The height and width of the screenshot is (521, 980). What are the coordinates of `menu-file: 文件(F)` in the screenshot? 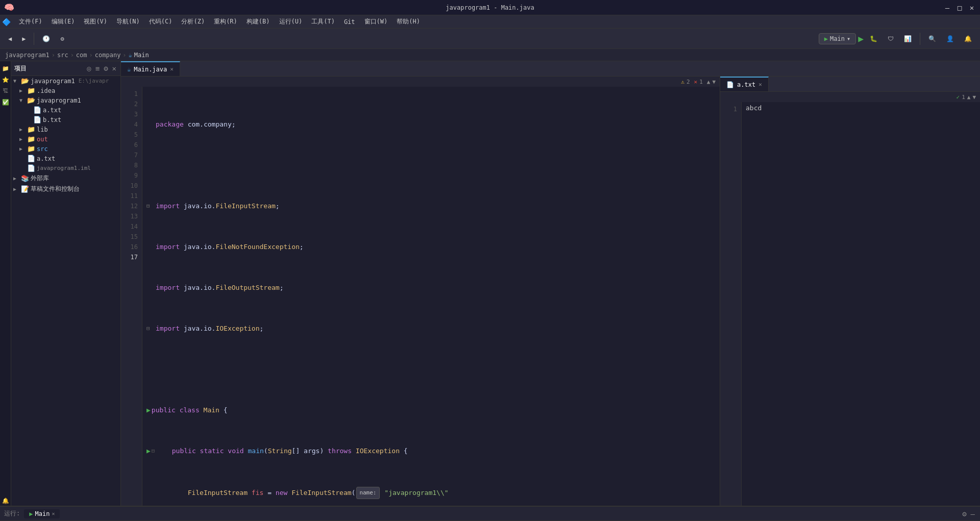 It's located at (31, 21).